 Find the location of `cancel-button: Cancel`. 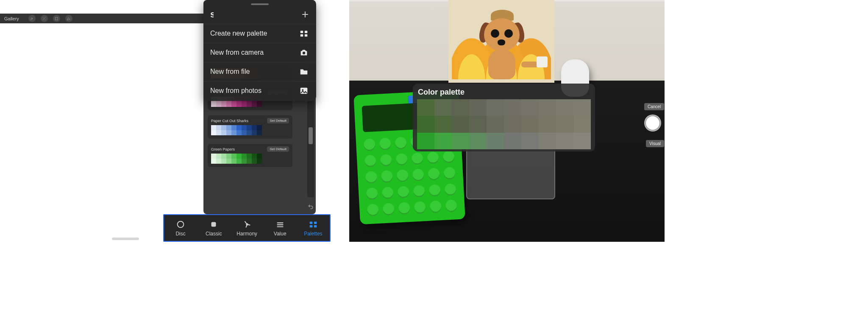

cancel-button: Cancel is located at coordinates (654, 107).